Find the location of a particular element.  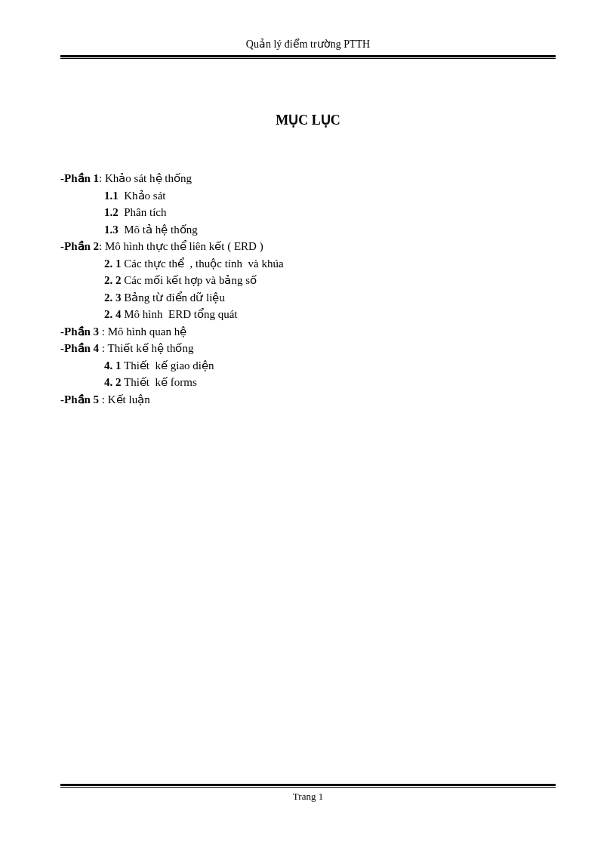

toc-part-text: Kết luận is located at coordinates (129, 399).